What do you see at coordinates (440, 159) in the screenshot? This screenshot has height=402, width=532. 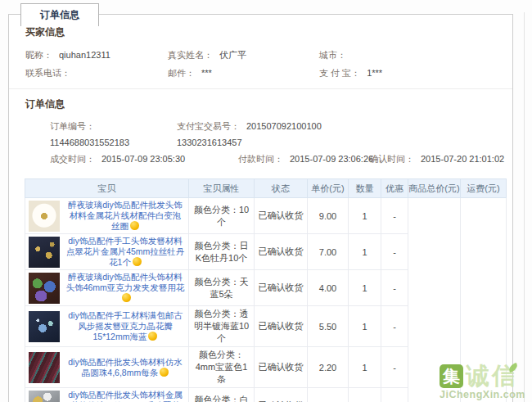 I see `confirm-time-field: 确认时间：2015-07-20 21:01:02` at bounding box center [440, 159].